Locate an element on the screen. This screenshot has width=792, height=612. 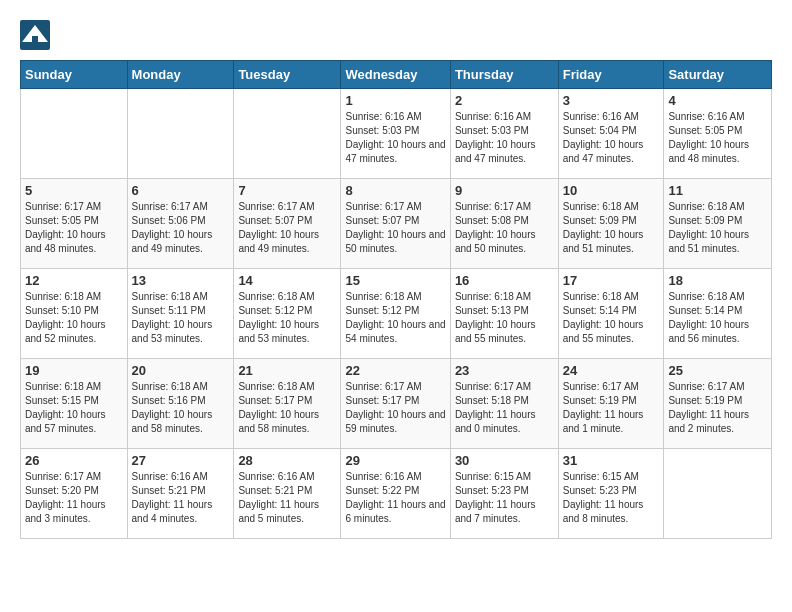
calendar-cell: 18Sunrise: 6:18 AM Sunset: 5:14 PM Dayli… is located at coordinates (718, 314).